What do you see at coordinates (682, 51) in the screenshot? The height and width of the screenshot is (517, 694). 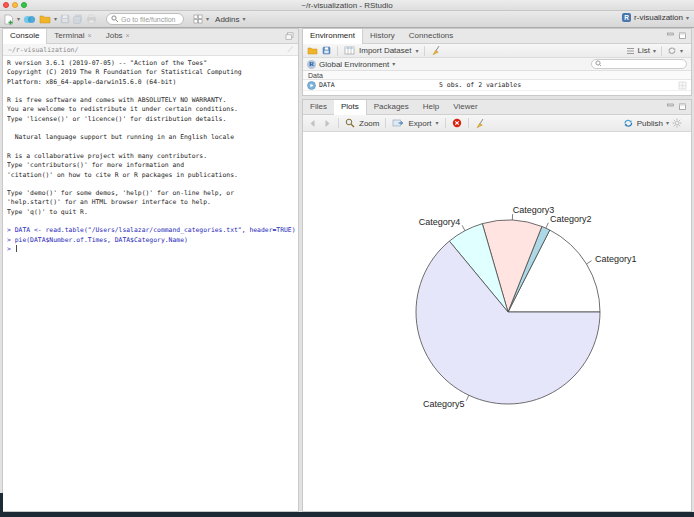 I see `refresh-caret-icon: ▾` at bounding box center [682, 51].